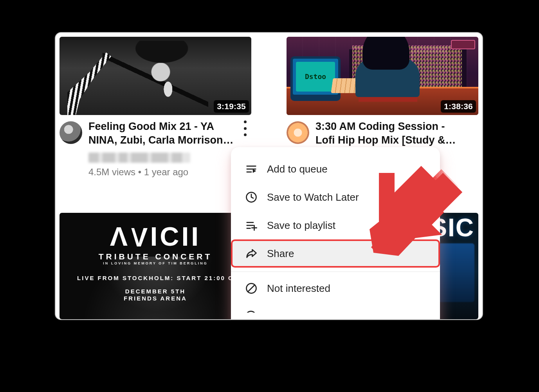 This screenshot has width=539, height=392. Describe the element at coordinates (335, 288) in the screenshot. I see `menu-item-not-interested: Not interested` at that location.